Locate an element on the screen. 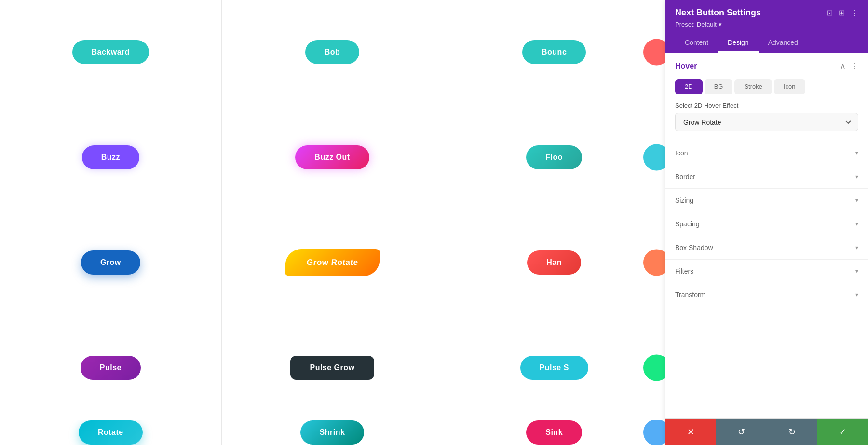 This screenshot has height=445, width=868. reset-button: ↺ is located at coordinates (742, 432).